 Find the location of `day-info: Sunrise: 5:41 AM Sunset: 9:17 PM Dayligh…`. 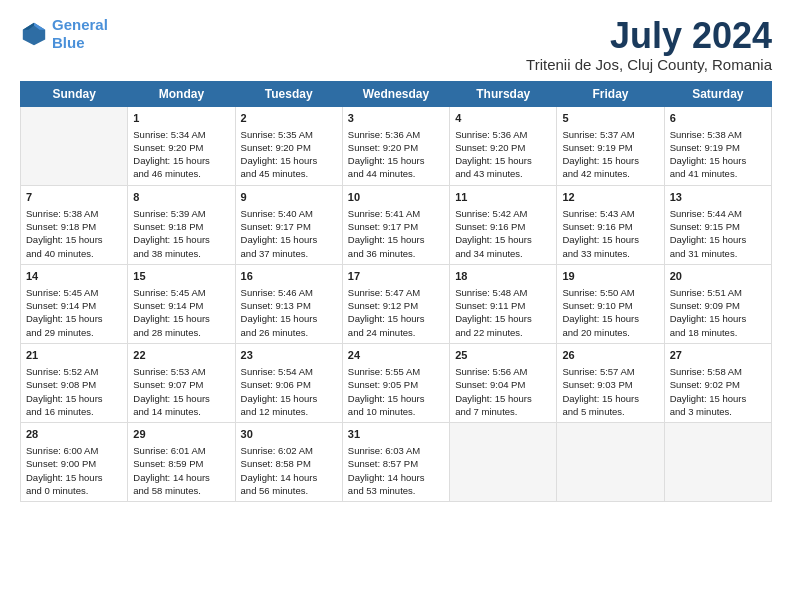

day-info: Sunrise: 5:41 AM Sunset: 9:17 PM Dayligh… is located at coordinates (396, 234).